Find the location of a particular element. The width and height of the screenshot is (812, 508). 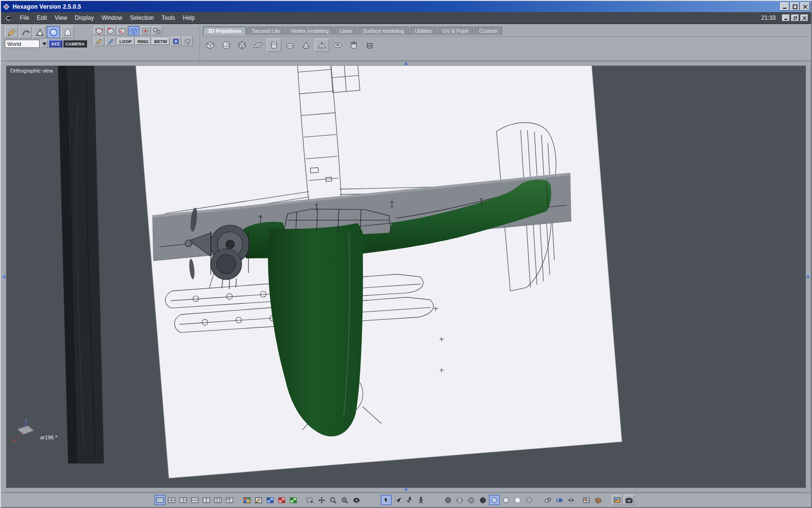

snapshot-camera-button is located at coordinates (629, 500).